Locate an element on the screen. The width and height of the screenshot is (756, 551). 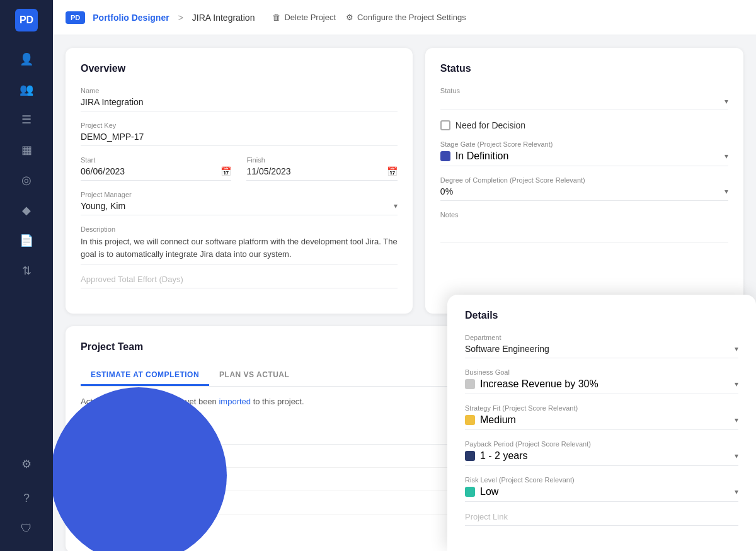
page-title: JIRA Integration is located at coordinates (224, 18).